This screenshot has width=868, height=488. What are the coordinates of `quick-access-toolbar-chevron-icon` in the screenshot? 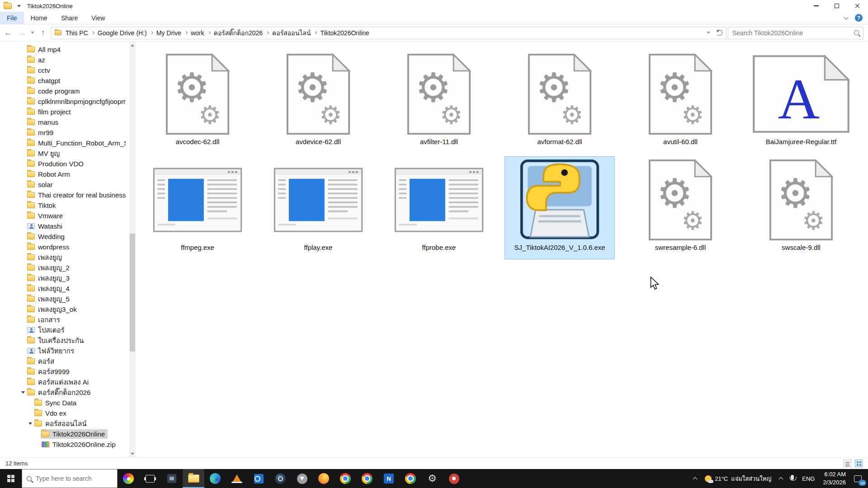 It's located at (19, 6).